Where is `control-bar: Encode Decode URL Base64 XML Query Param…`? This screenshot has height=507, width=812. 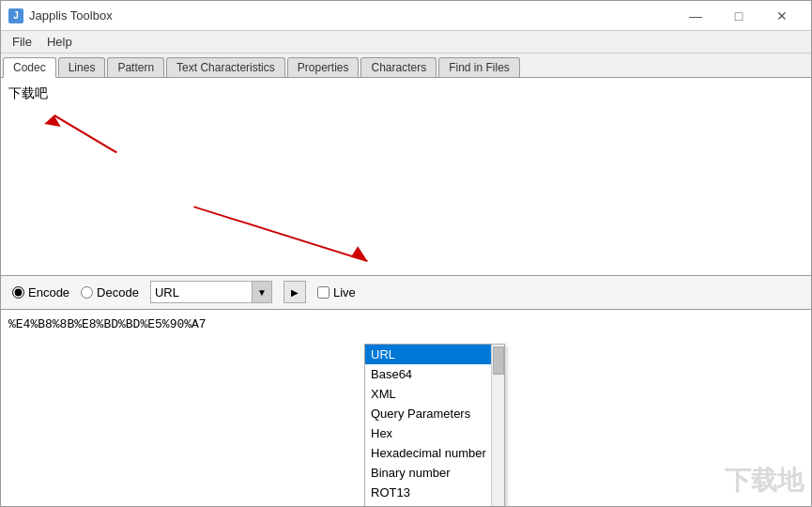 control-bar: Encode Decode URL Base64 XML Query Param… is located at coordinates (406, 293).